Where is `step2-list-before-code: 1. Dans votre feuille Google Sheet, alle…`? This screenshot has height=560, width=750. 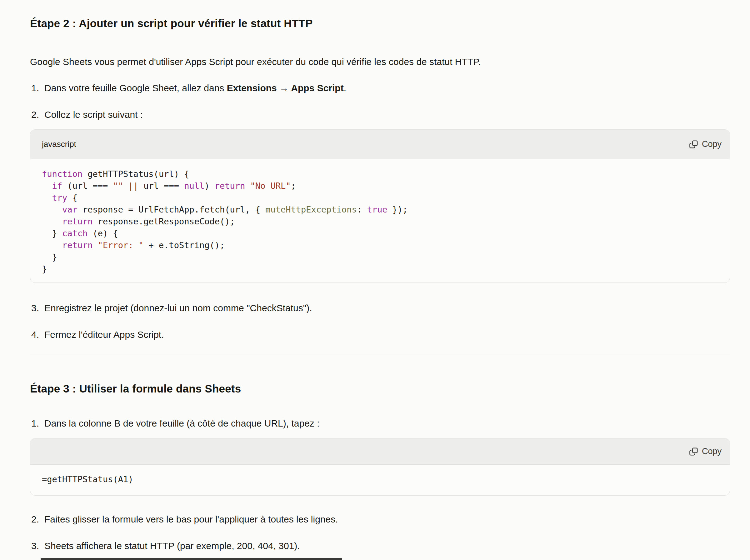 step2-list-before-code: 1. Dans votre feuille Google Sheet, alle… is located at coordinates (380, 102).